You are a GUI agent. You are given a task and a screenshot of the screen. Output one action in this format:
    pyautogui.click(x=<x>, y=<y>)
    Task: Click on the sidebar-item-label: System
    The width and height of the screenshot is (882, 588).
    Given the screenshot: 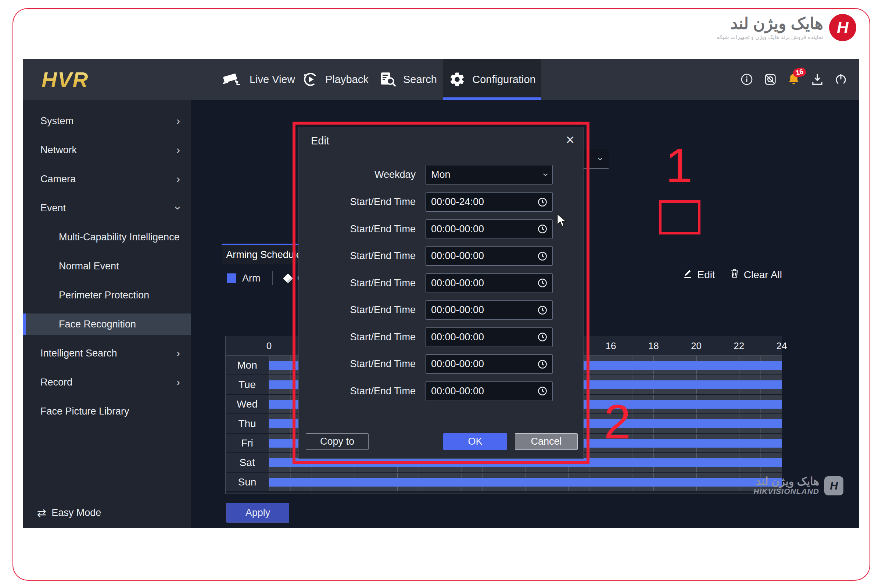 What is the action you would take?
    pyautogui.click(x=57, y=121)
    